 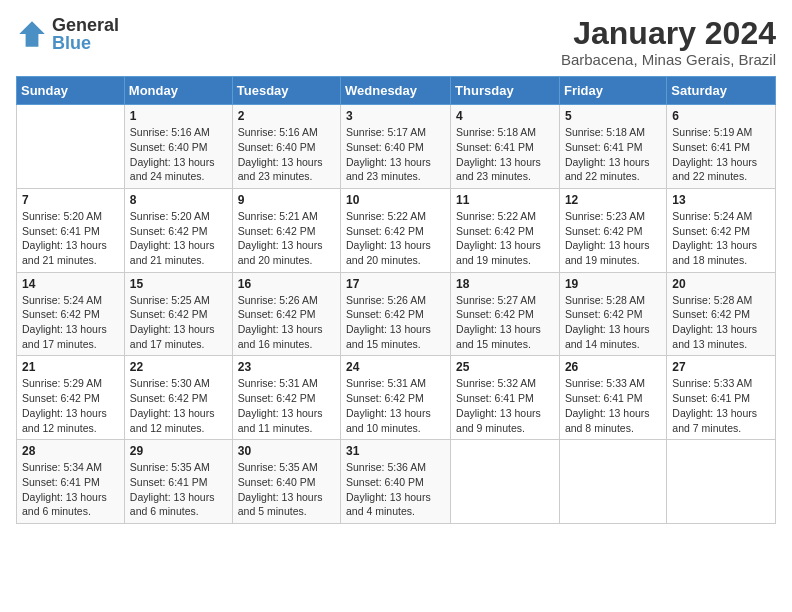 I want to click on day-number: 28, so click(x=70, y=451).